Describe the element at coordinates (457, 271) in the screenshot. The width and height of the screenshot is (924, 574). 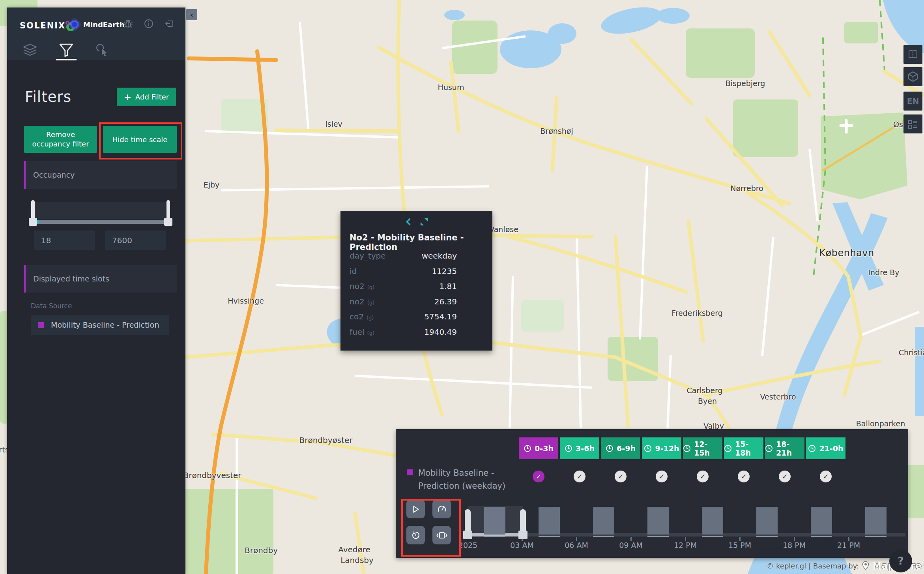
I see `tooltip-row-value: 11235` at that location.